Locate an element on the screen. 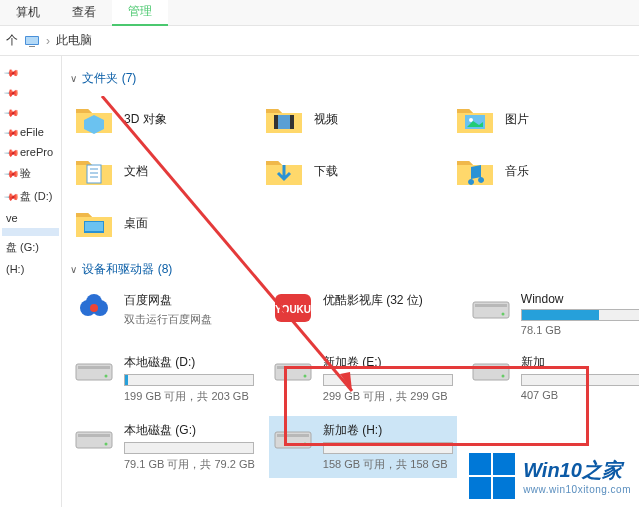 The height and width of the screenshot is (507, 639). drive-sub: 199 GB 可用，共 203 GB is located at coordinates (190, 396).